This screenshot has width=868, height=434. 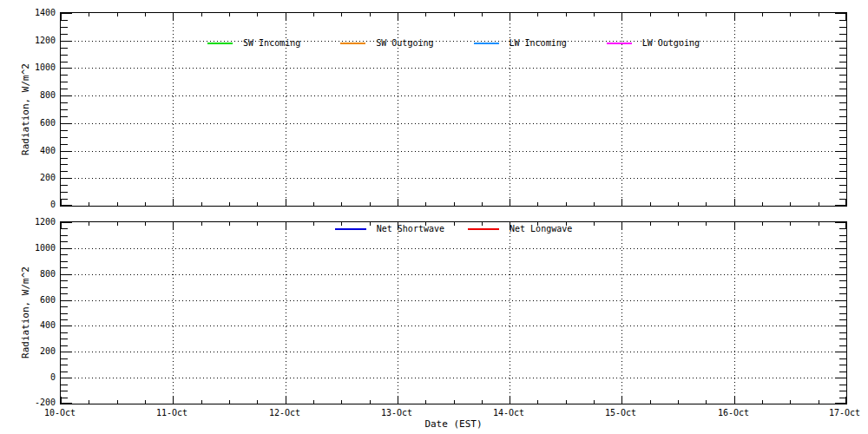 What do you see at coordinates (733, 413) in the screenshot?
I see `x-tick-label: 16-Oct` at bounding box center [733, 413].